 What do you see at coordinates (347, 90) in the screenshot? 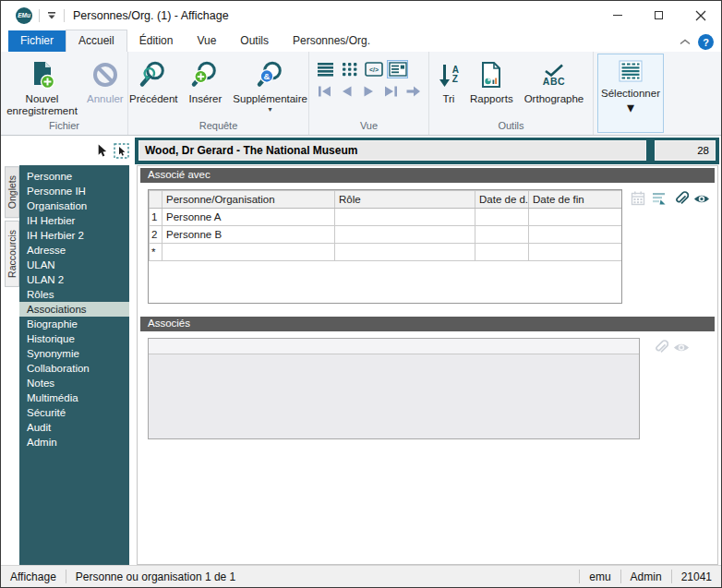
I see `previous-record-button` at bounding box center [347, 90].